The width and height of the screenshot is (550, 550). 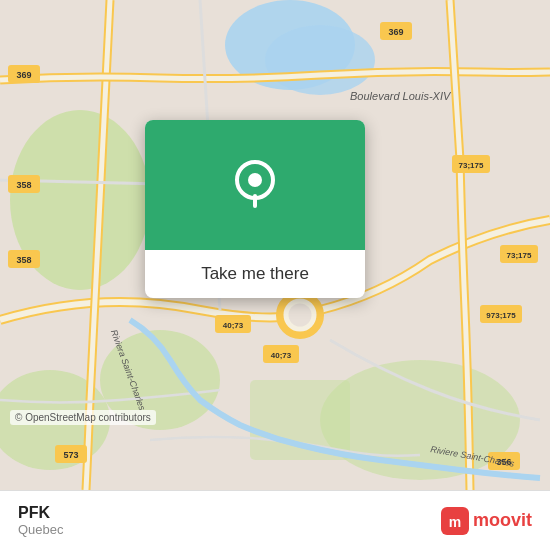 I want to click on copyright-text: © OpenStreetMap contributors, so click(x=83, y=418).